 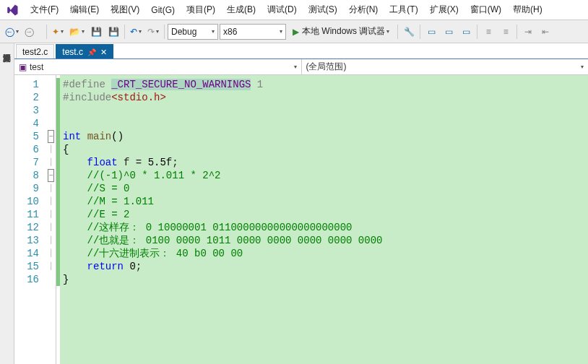 I want to click on nav-forward-button: ◯ →, so click(x=33, y=32).